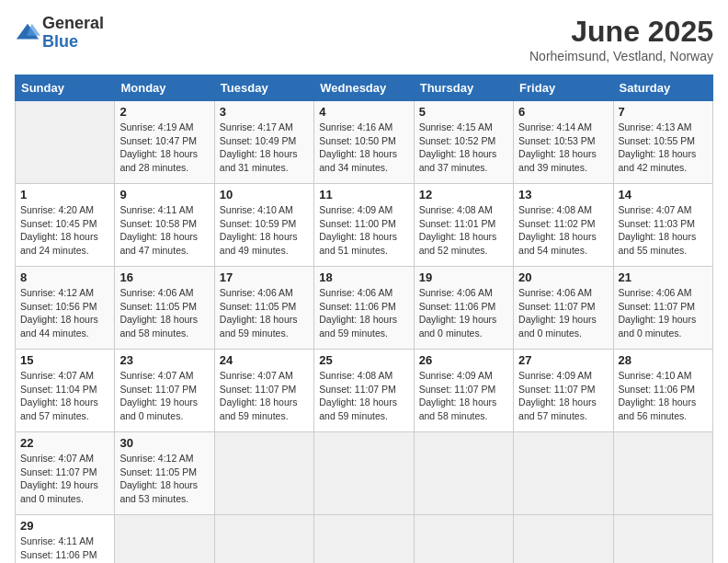 Image resolution: width=728 pixels, height=563 pixels. I want to click on day-number: 16, so click(164, 278).